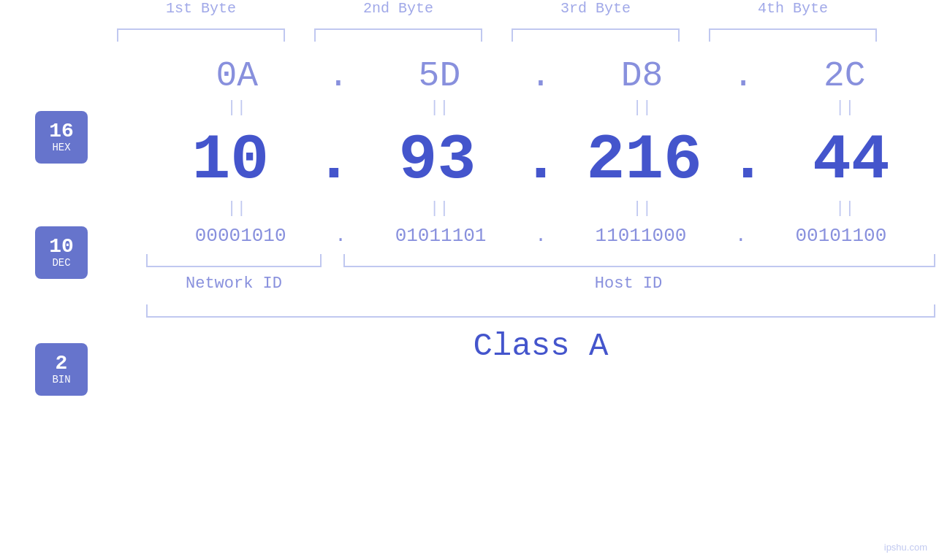 The width and height of the screenshot is (939, 560). What do you see at coordinates (230, 161) in the screenshot?
I see `dec-byte1: 10` at bounding box center [230, 161].